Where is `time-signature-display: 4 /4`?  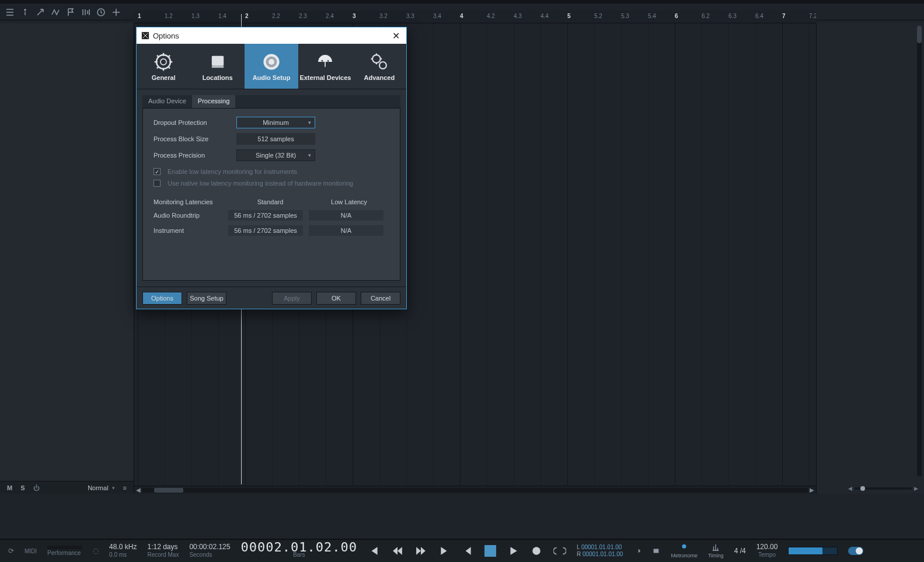 time-signature-display: 4 /4 is located at coordinates (740, 551).